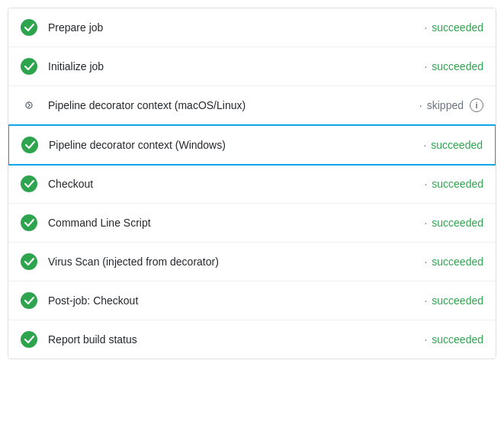 This screenshot has height=431, width=504. I want to click on job-name: Virus Scan (injected from decorator), so click(233, 262).